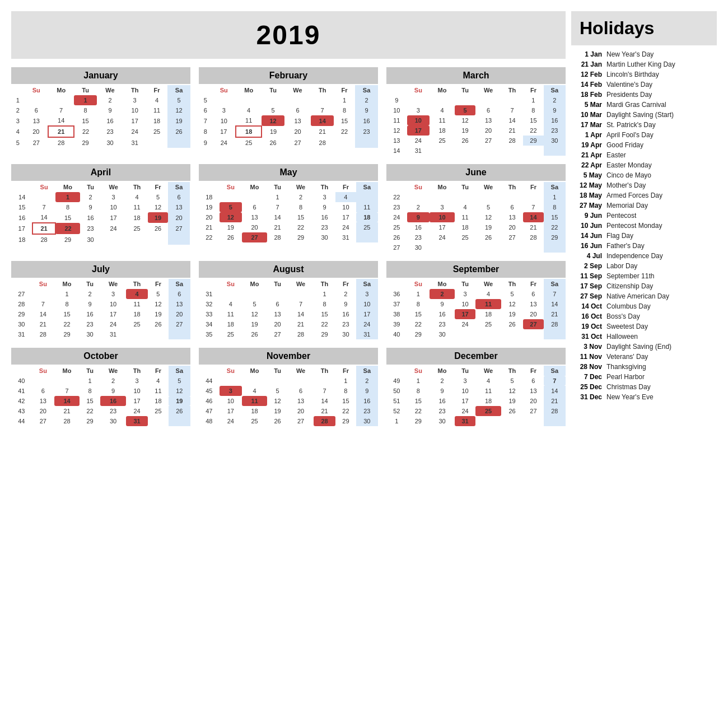 The image size is (728, 728). I want to click on month-february: FebruarySuMoTuWeThFrSa512634567897101112…, so click(288, 111).